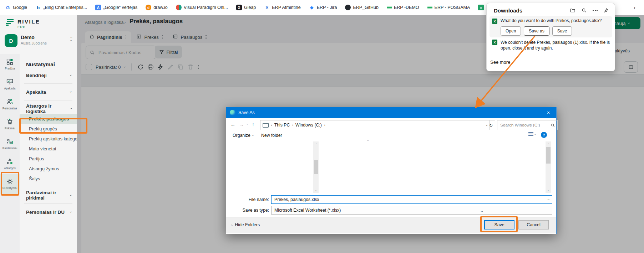  I want to click on bookmark-erp-demo: ERP -DEMO, so click(403, 7).